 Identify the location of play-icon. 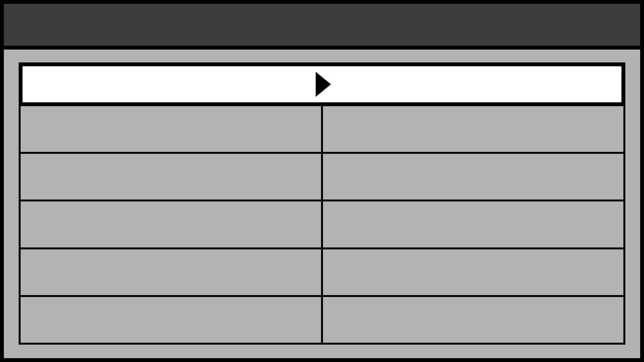
(322, 84).